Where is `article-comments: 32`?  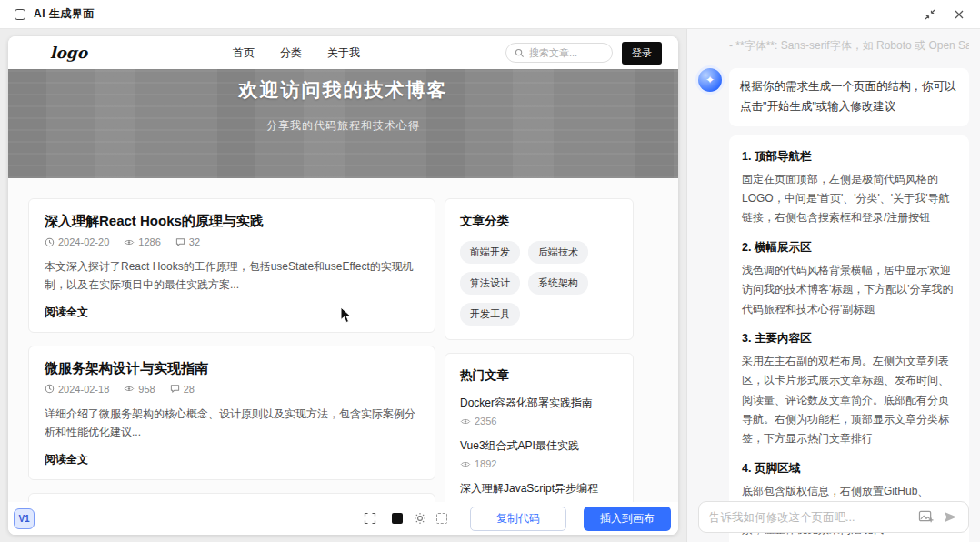
article-comments: 32 is located at coordinates (195, 242).